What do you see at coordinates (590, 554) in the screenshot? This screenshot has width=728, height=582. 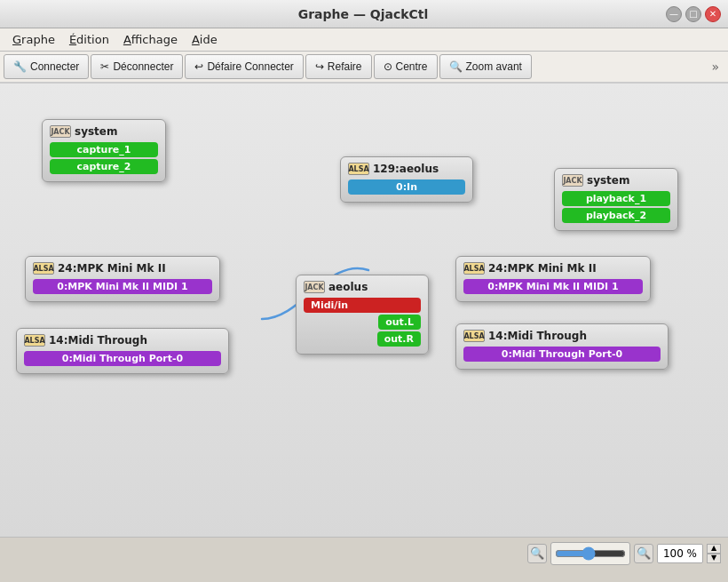 I see `zoom-slider-container` at bounding box center [590, 554].